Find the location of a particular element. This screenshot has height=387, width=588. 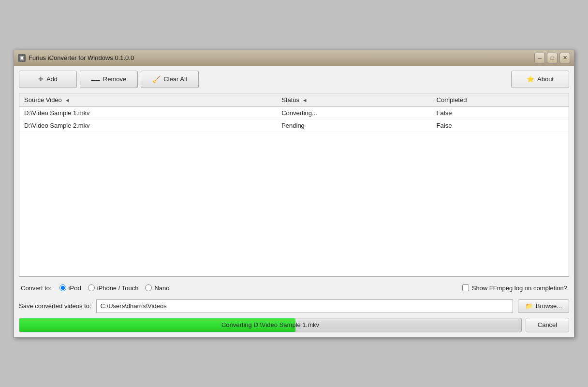

about-icon is located at coordinates (530, 79).